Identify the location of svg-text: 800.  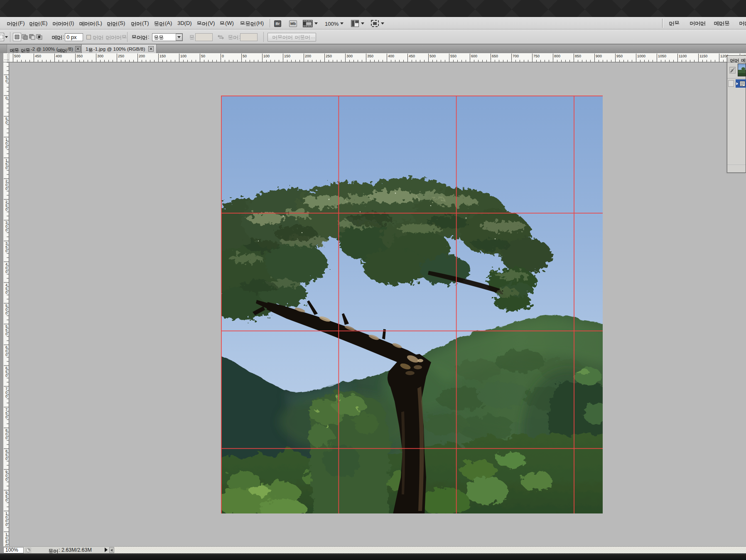
(557, 56).